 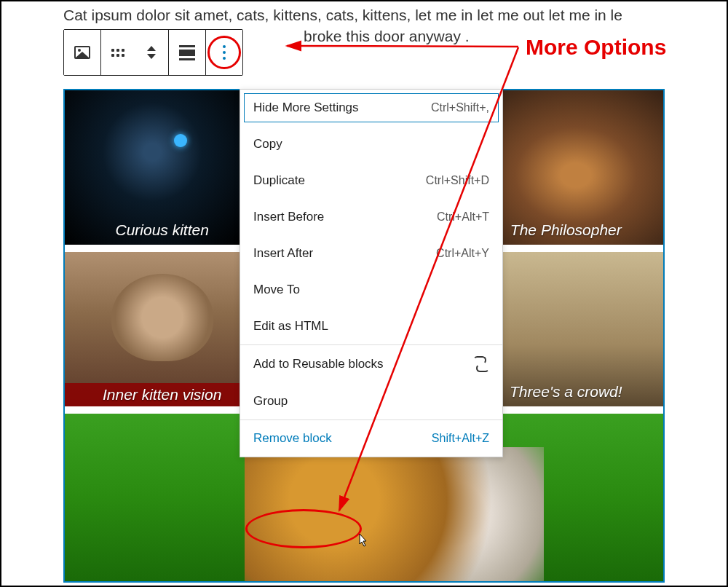 What do you see at coordinates (371, 144) in the screenshot?
I see `menu-copy: Copy` at bounding box center [371, 144].